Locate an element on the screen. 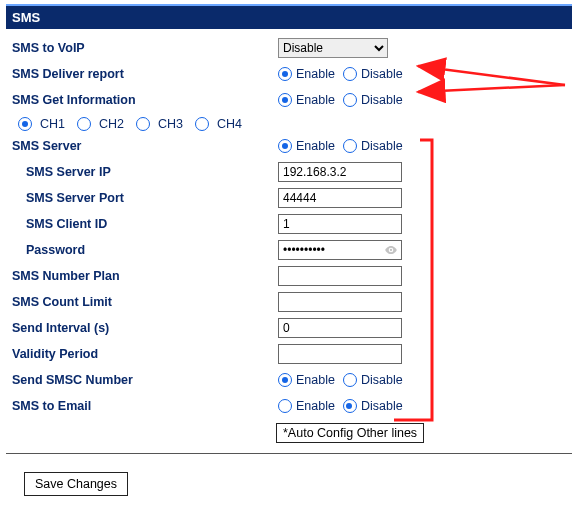 Image resolution: width=578 pixels, height=509 pixels. radio-ch1 is located at coordinates (25, 124).